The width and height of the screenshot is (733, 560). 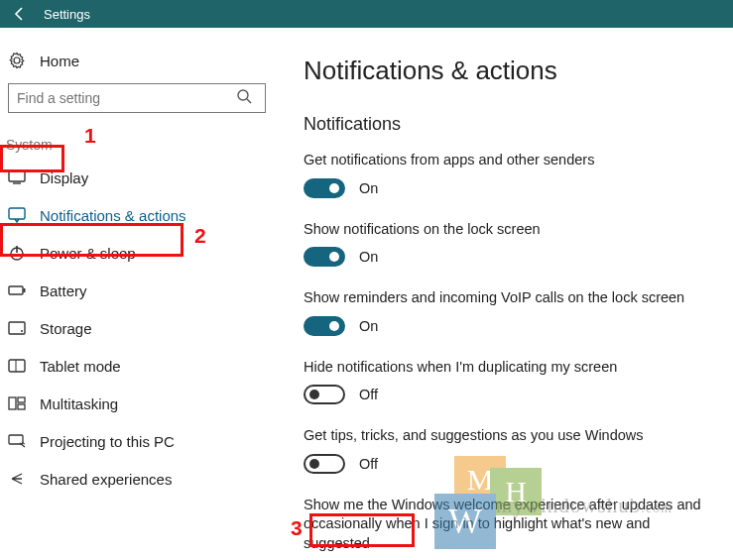 What do you see at coordinates (134, 64) in the screenshot?
I see `sidebar-home: Home` at bounding box center [134, 64].